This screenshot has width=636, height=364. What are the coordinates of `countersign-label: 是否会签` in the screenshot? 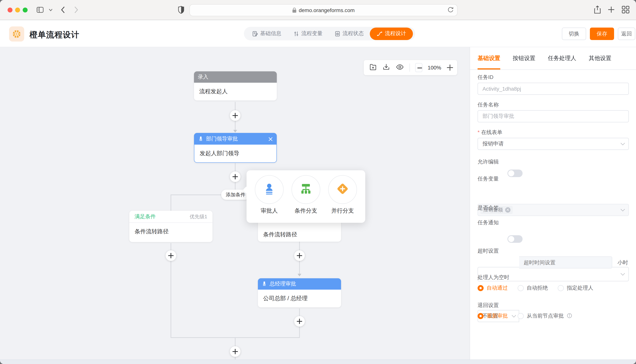 It's located at (488, 208).